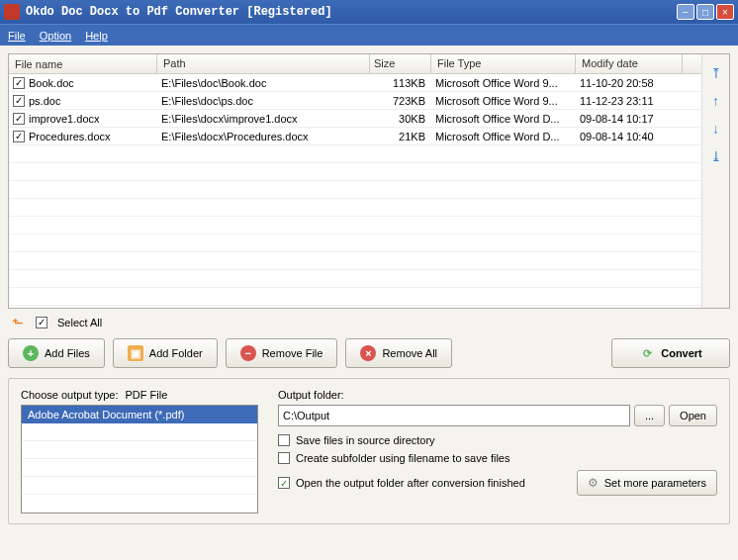 The image size is (738, 560). Describe the element at coordinates (629, 83) in the screenshot. I see `file-date: 11-10-20 20:58` at that location.